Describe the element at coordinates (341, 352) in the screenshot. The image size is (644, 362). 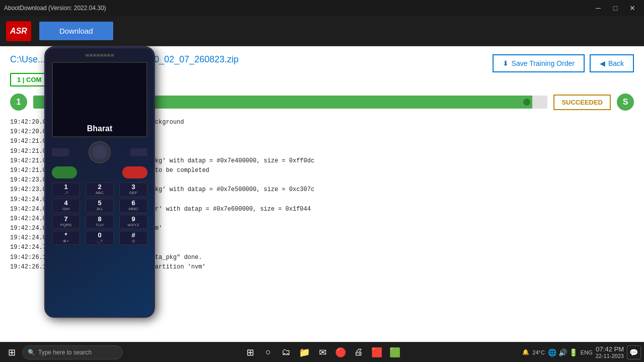
I see `taskbar-app1-icon: 🔴` at that location.